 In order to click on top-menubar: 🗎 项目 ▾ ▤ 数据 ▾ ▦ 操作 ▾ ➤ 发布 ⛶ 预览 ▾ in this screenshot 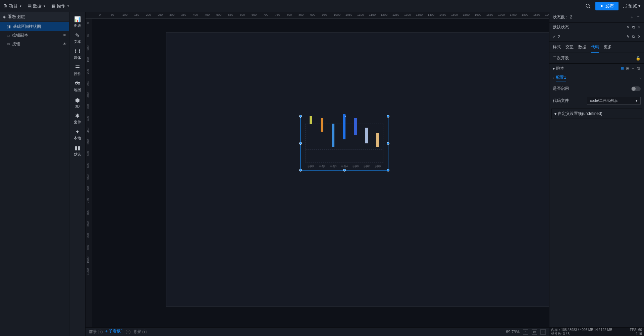, I will do `click(322, 6)`.